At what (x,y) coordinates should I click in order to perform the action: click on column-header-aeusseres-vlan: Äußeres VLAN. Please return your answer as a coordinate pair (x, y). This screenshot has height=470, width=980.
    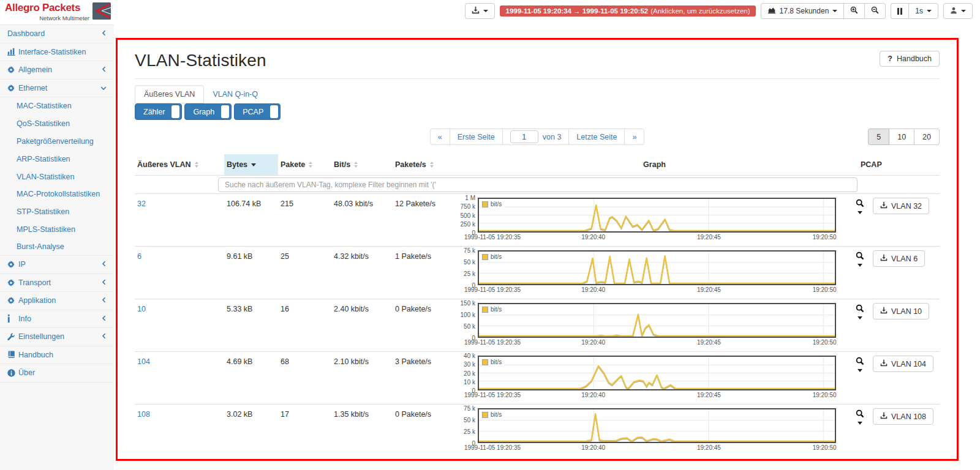
    Looking at the image, I should click on (179, 165).